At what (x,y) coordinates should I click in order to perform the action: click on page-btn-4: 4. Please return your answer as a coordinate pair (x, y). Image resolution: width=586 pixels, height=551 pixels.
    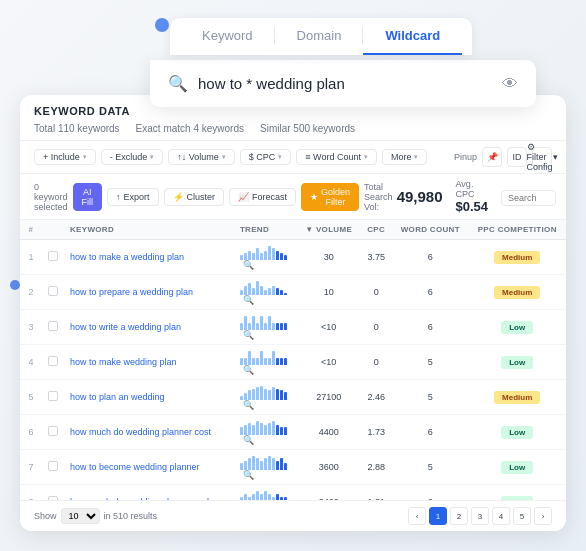
    Looking at the image, I should click on (501, 516).